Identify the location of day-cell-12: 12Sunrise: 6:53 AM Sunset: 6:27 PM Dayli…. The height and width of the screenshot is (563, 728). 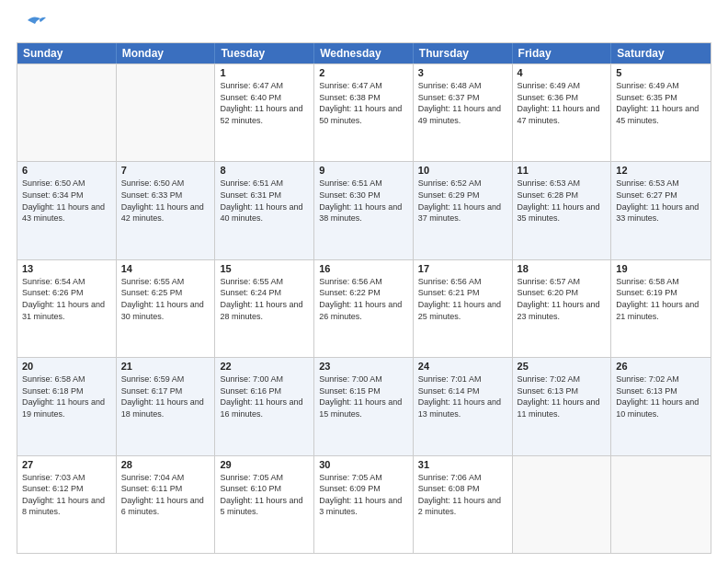
(661, 210).